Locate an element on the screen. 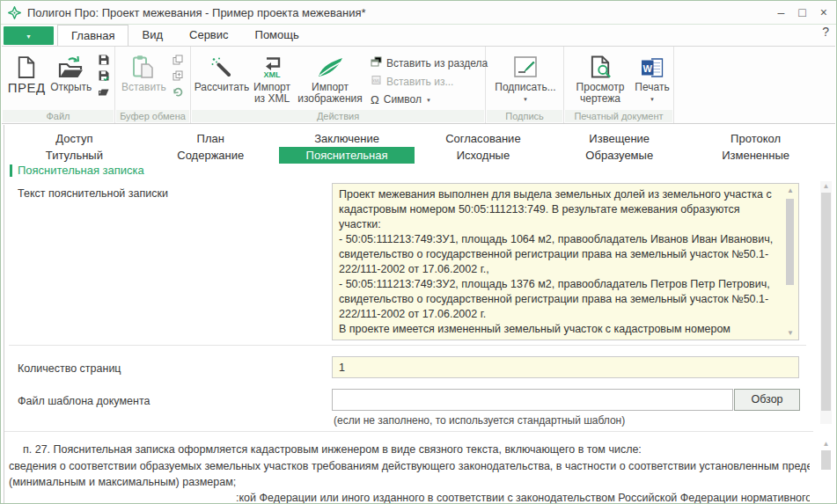 The height and width of the screenshot is (504, 837). undo-icon is located at coordinates (178, 91).